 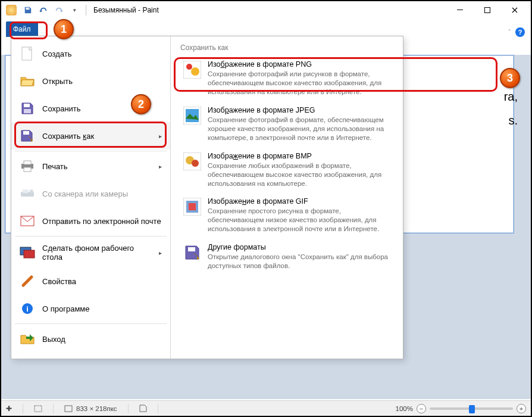 I want to click on status-bar: ✚ 833 × 218пкс 100% − +, so click(x=266, y=408).